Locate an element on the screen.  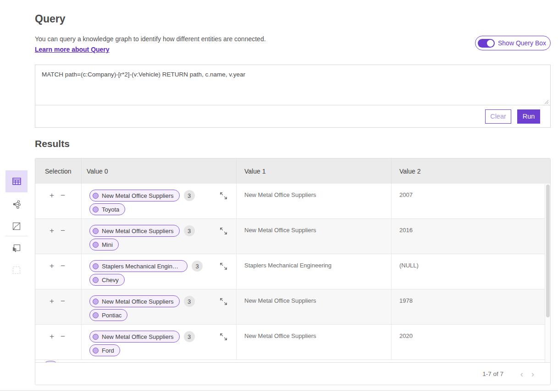
related-pill-label: Pontiac is located at coordinates (112, 315).